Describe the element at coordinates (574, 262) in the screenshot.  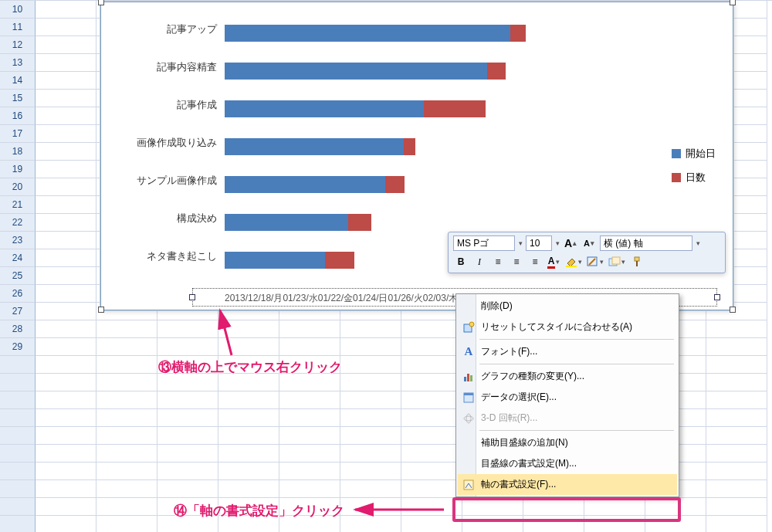
I see `fill-color-button: ▾` at that location.